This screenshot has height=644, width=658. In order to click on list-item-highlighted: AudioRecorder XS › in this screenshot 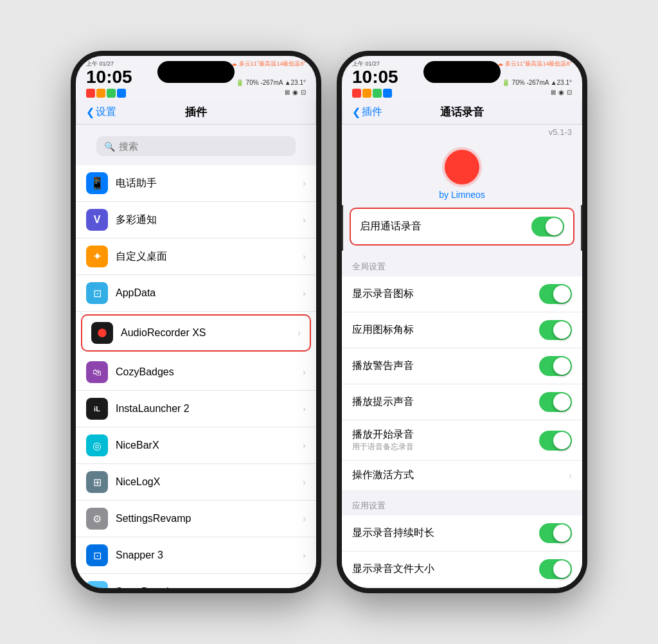, I will do `click(196, 333)`.